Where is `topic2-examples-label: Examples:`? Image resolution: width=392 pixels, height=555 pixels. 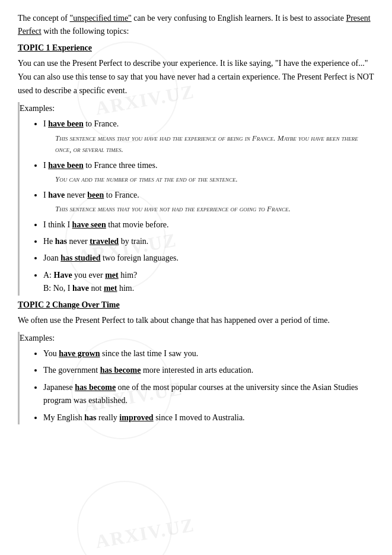 topic2-examples-label: Examples: is located at coordinates (197, 338).